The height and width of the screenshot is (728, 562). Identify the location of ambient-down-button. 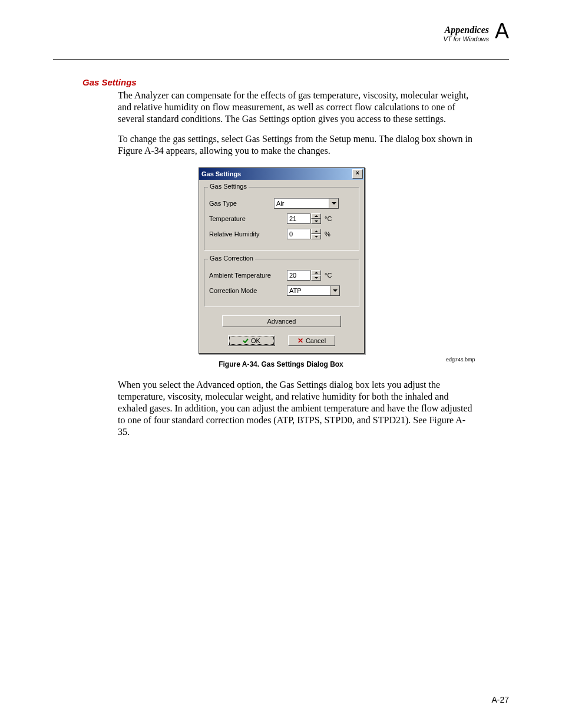
(316, 278).